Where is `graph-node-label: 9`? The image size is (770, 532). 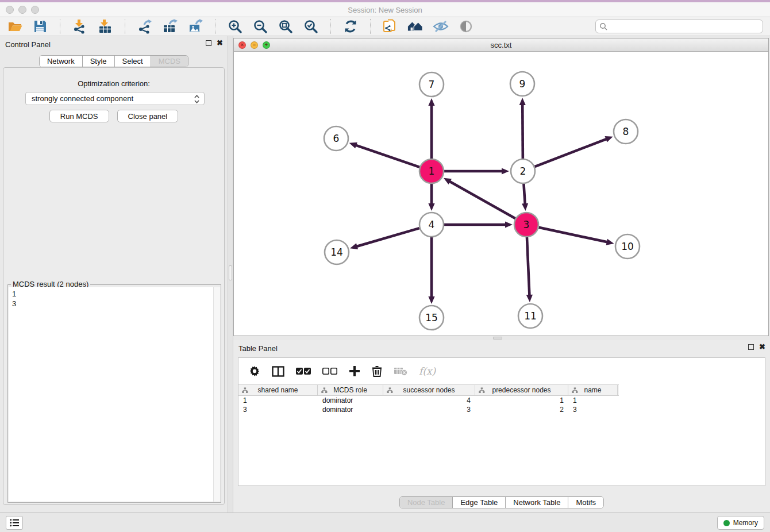
graph-node-label: 9 is located at coordinates (523, 84).